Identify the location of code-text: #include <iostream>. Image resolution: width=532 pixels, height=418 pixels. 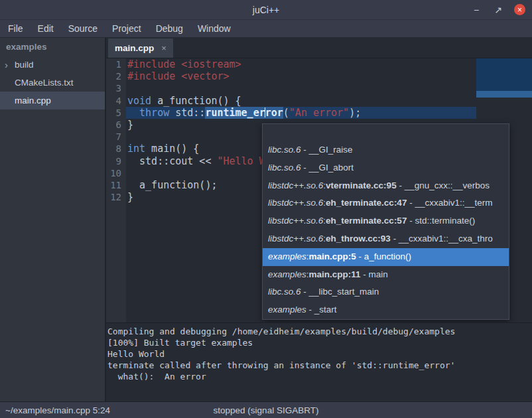
(329, 64).